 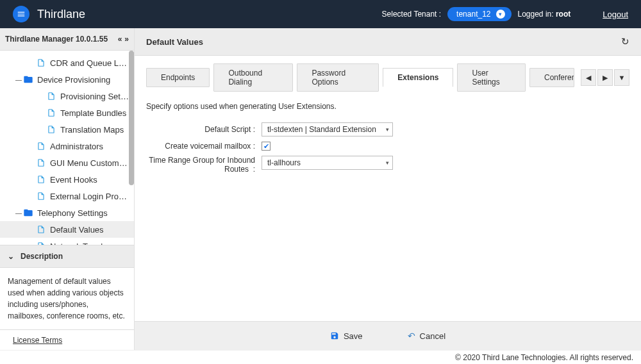 What do you see at coordinates (67, 256) in the screenshot?
I see `description-header: ⌄ Description` at bounding box center [67, 256].